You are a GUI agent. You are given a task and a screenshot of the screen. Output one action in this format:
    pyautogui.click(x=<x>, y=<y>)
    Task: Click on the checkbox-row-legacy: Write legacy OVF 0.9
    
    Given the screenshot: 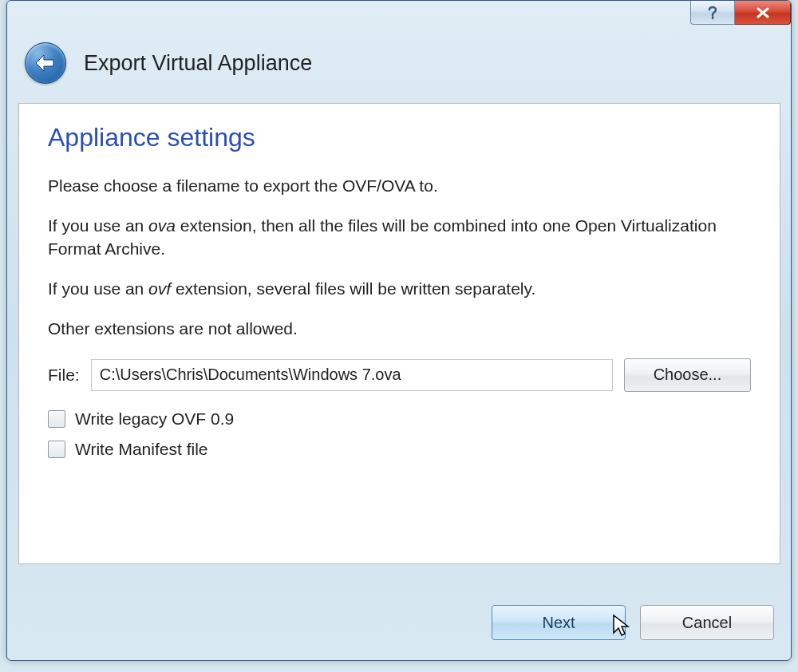 What is the action you would take?
    pyautogui.click(x=399, y=419)
    